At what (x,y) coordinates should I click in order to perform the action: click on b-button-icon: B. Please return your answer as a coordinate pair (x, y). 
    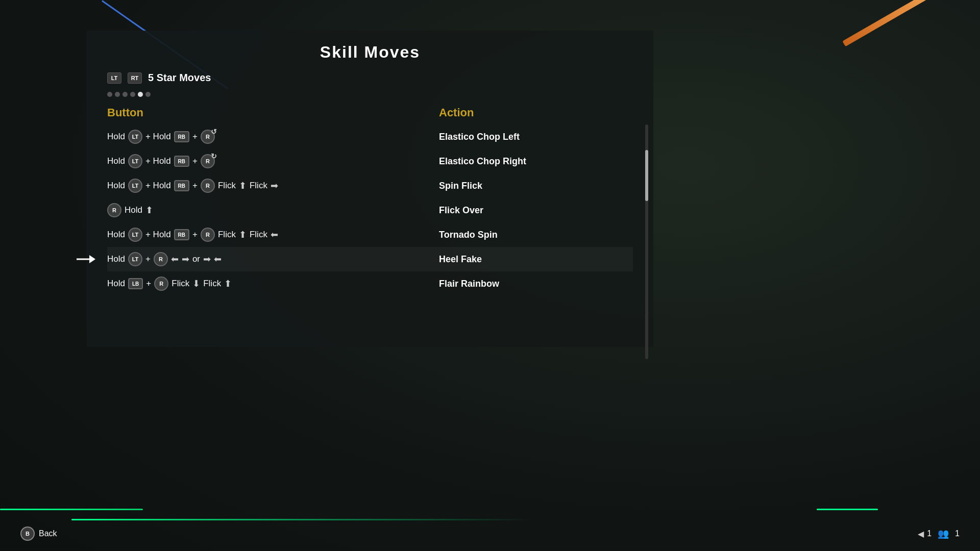
    Looking at the image, I should click on (28, 534).